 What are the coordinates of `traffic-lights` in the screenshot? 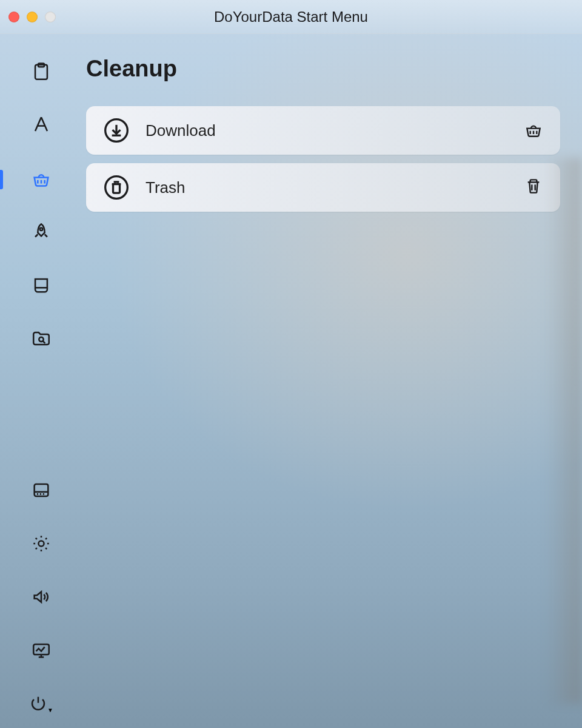 It's located at (32, 17).